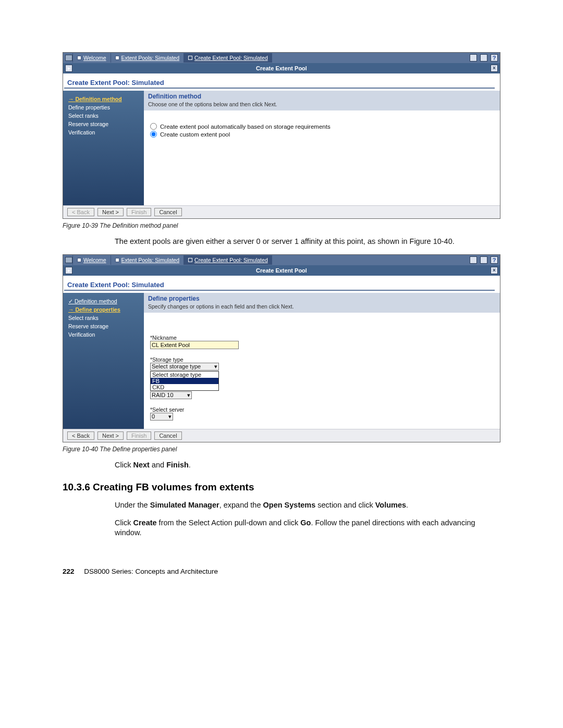 Image resolution: width=563 pixels, height=728 pixels. What do you see at coordinates (171, 395) in the screenshot?
I see `raid-select: RAID 10 ▾` at bounding box center [171, 395].